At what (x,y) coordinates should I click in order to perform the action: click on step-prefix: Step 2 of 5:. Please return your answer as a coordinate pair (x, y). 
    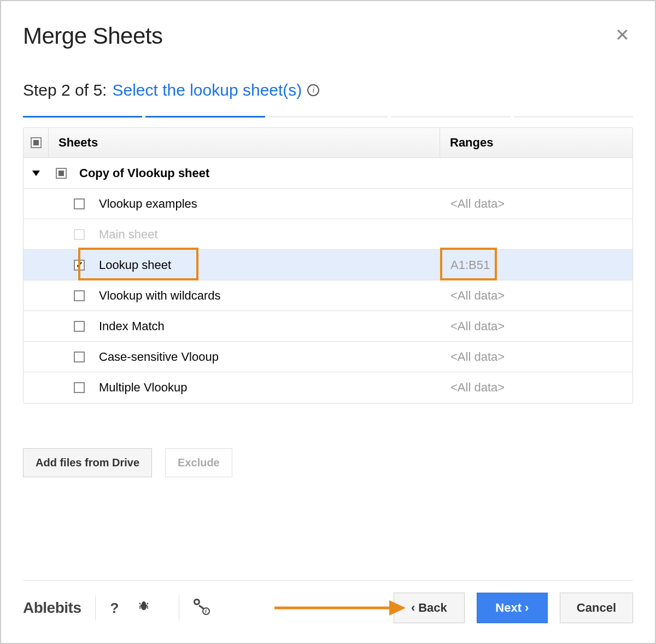
    Looking at the image, I should click on (65, 90).